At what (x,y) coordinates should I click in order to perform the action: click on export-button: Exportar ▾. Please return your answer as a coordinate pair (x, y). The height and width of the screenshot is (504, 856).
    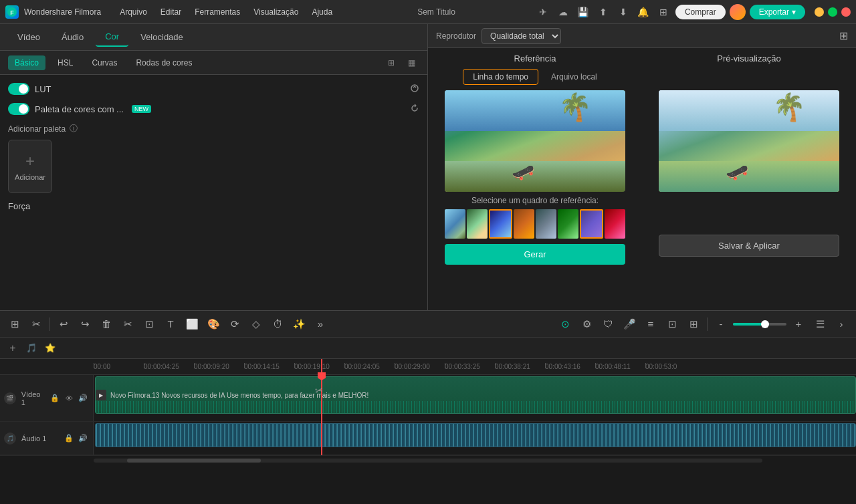
    Looking at the image, I should click on (777, 12).